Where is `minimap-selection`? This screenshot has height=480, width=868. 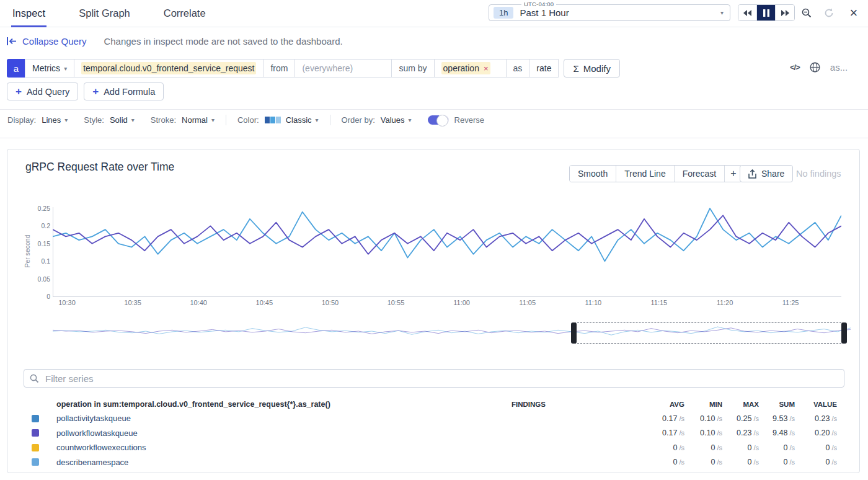
minimap-selection is located at coordinates (709, 333).